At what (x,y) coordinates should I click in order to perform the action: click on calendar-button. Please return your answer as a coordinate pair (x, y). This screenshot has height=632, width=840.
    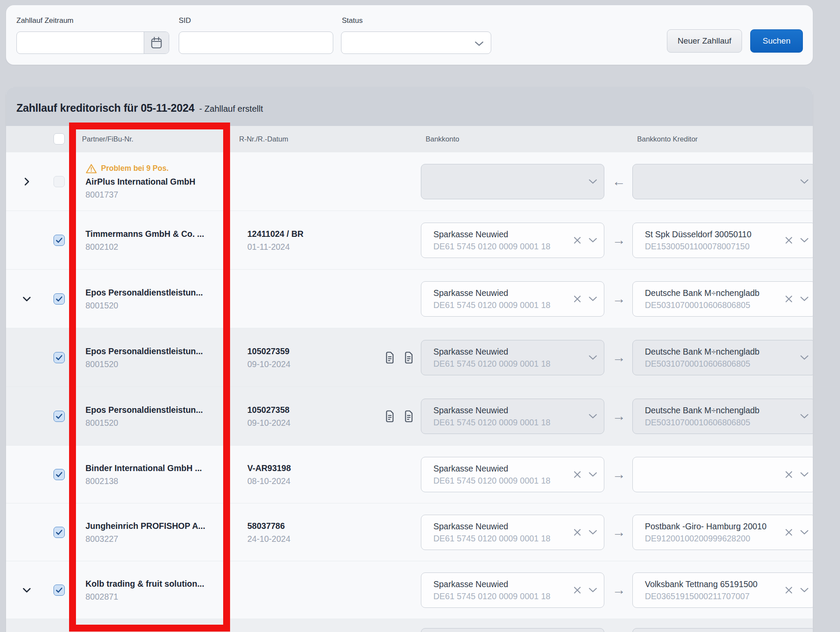
    Looking at the image, I should click on (156, 43).